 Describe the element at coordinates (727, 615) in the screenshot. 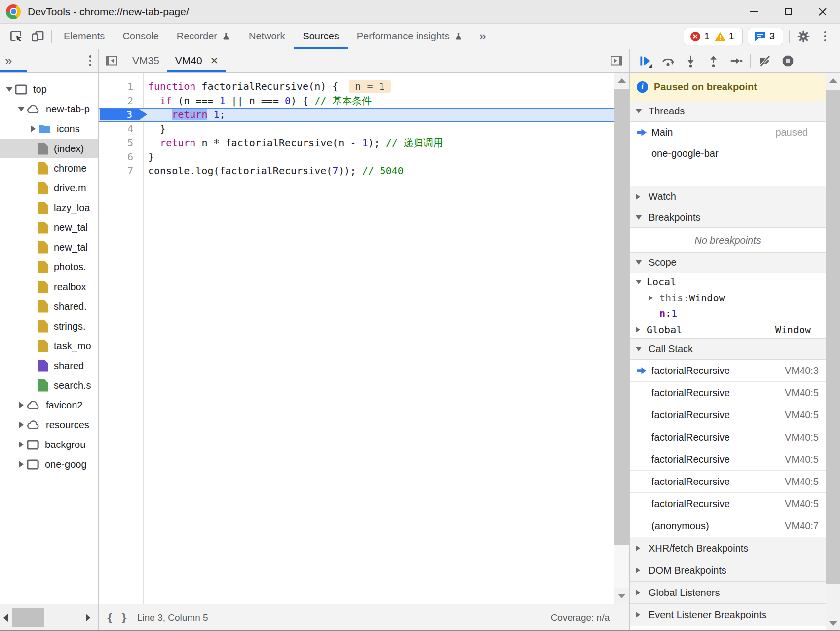

I see `section-header-event-listener-breakpoints: Event Listener Breakpoints` at that location.